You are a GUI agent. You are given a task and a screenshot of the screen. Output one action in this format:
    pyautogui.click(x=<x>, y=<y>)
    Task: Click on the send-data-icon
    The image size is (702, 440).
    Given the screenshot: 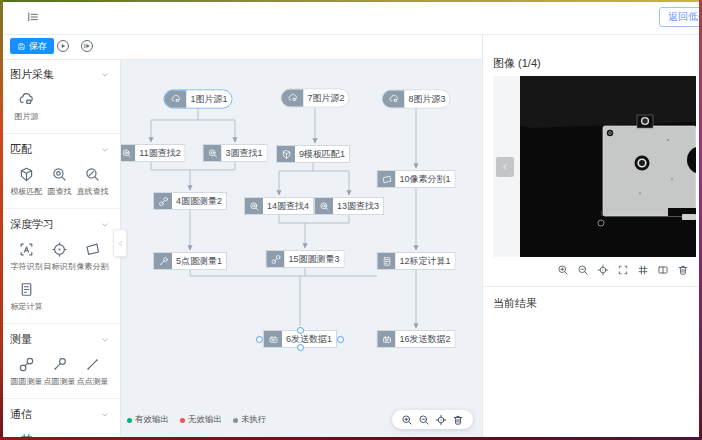 What is the action you would take?
    pyautogui.click(x=273, y=339)
    